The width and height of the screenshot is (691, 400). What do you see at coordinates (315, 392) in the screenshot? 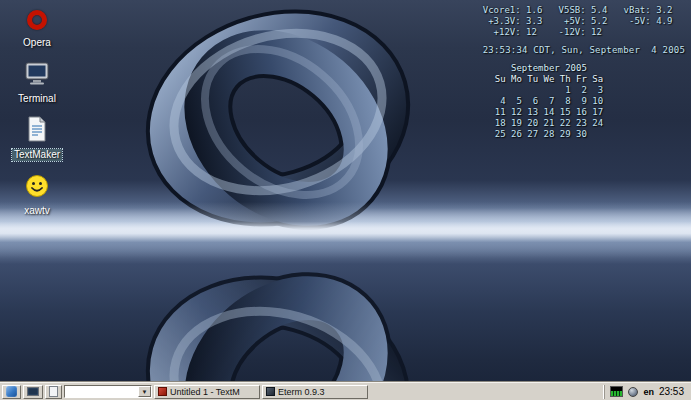
I see `task-button-eterm: Eterm 0.9.3` at bounding box center [315, 392].